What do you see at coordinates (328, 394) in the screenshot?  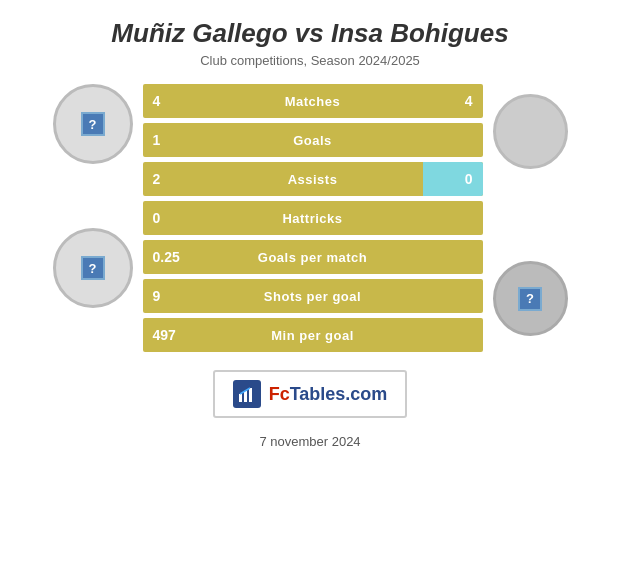 I see `logo-text: FcTables.com` at bounding box center [328, 394].